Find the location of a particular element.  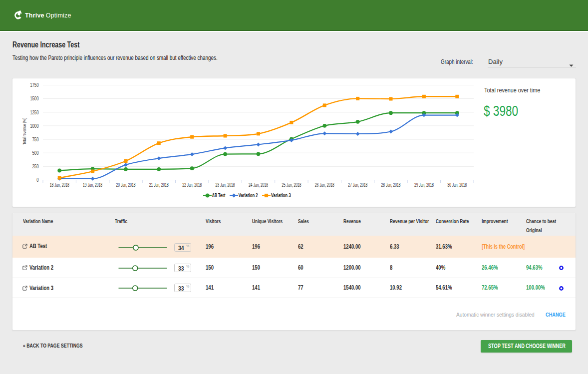

svg-text: Total revenue (%) is located at coordinates (24, 131).